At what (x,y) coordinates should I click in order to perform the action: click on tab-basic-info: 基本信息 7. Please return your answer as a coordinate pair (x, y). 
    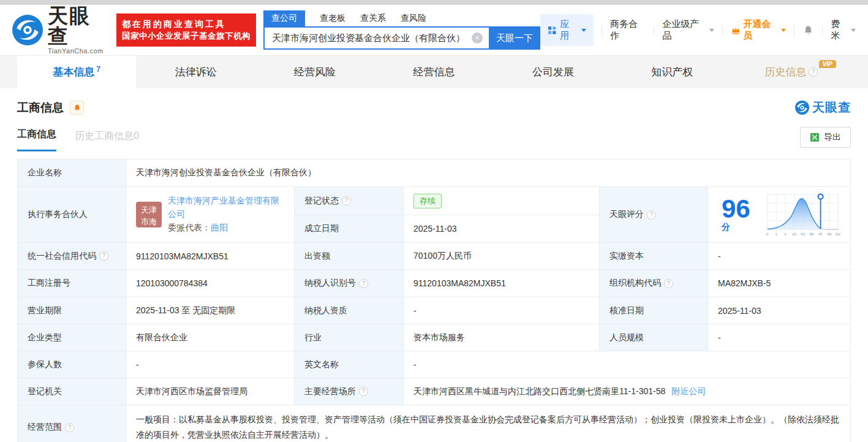
    Looking at the image, I should click on (77, 72).